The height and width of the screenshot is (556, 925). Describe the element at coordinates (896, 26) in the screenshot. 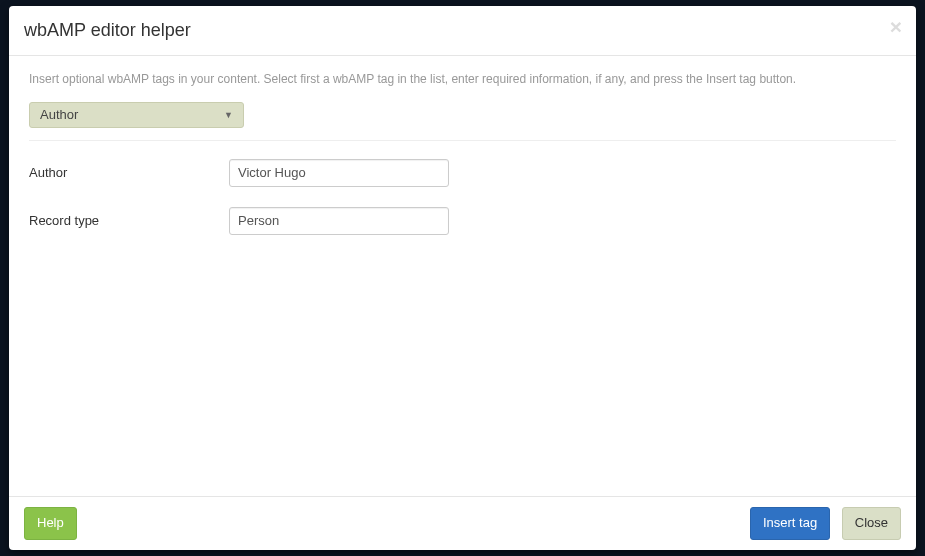

I see `close-icon: ×` at that location.